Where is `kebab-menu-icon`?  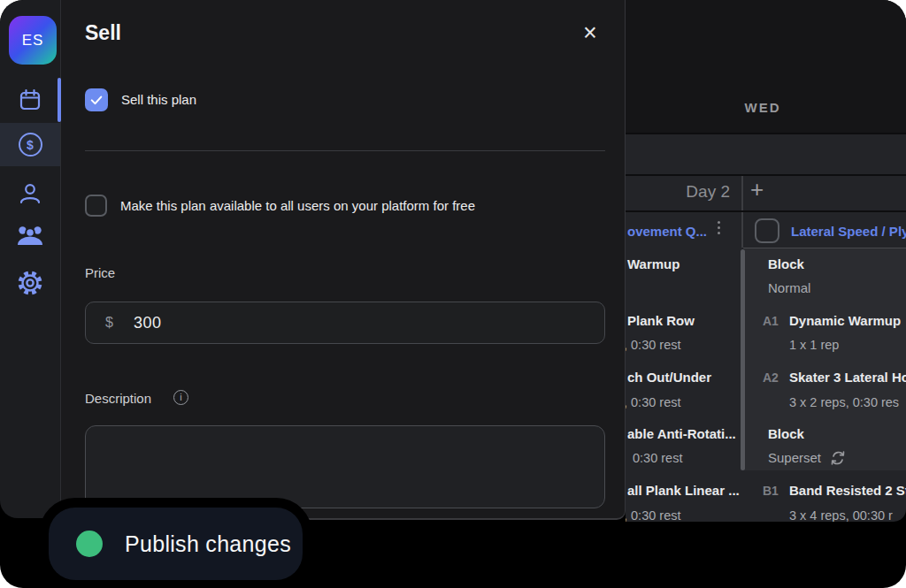
kebab-menu-icon is located at coordinates (718, 228).